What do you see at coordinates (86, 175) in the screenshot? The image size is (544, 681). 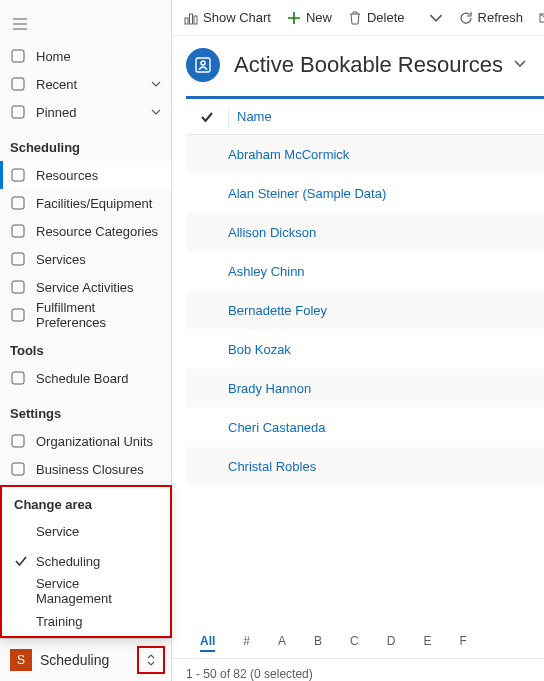 I see `nav-resources: Resources` at bounding box center [86, 175].